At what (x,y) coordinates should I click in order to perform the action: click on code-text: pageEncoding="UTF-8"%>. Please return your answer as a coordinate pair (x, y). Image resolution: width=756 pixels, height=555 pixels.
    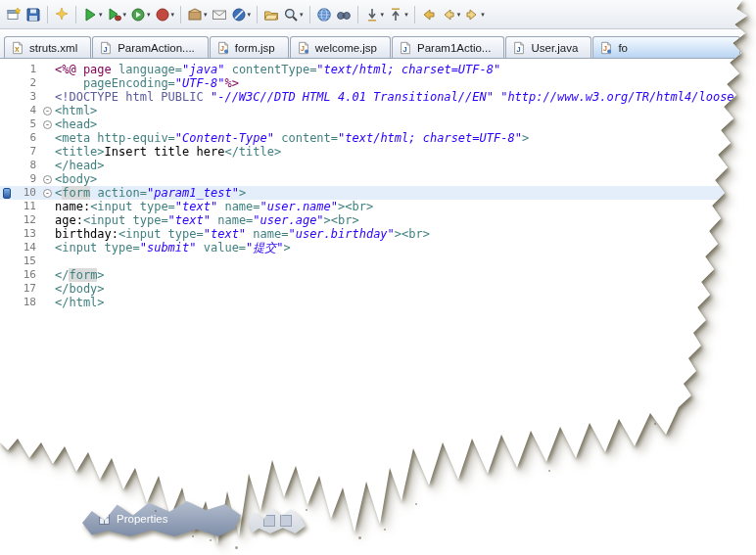
    Looking at the image, I should click on (147, 83).